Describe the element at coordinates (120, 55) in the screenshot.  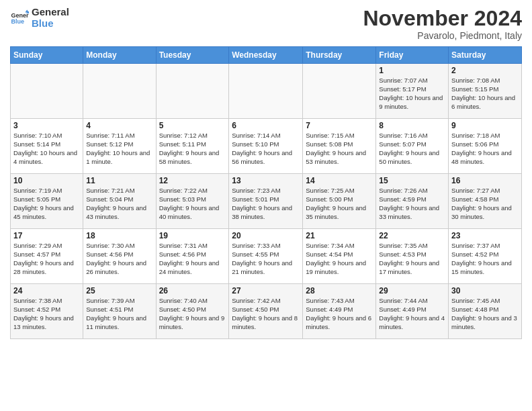
I see `col-monday: Monday` at that location.